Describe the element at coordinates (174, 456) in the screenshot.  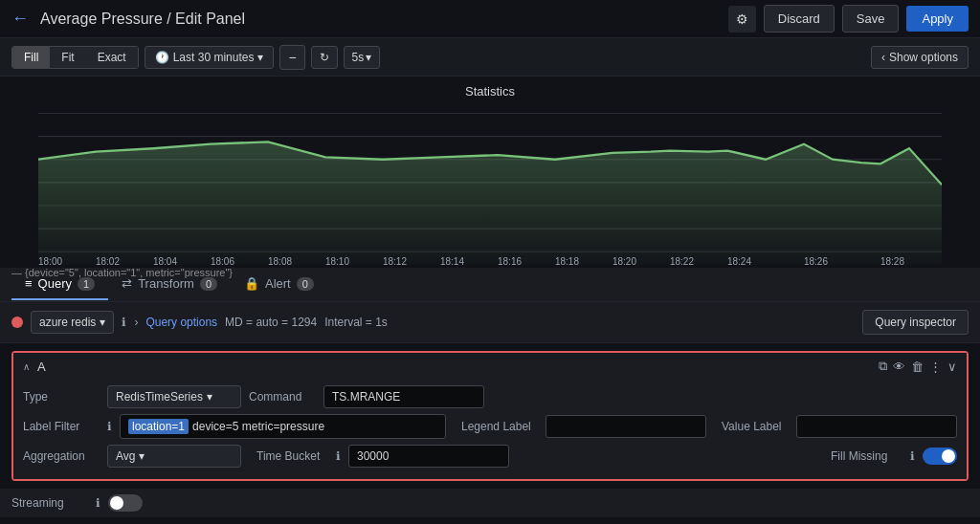
I see `aggregation-select: Avg ▾` at that location.